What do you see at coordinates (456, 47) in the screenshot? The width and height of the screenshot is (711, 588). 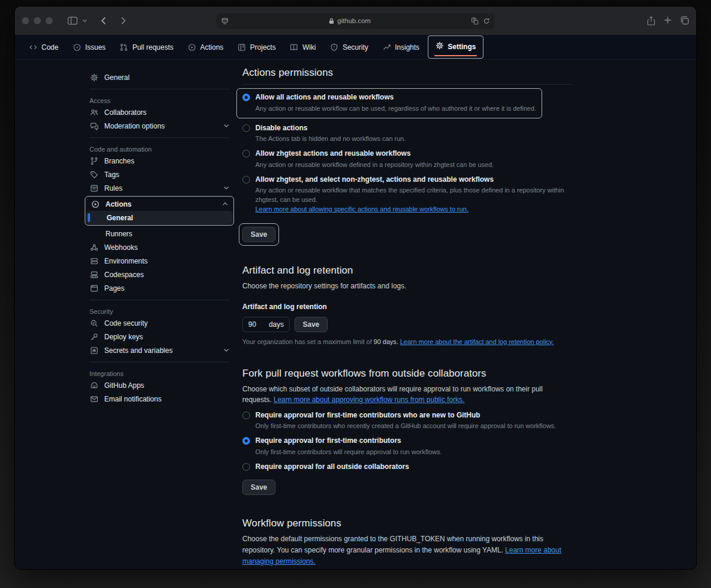 I see `tab-settings: Settings` at bounding box center [456, 47].